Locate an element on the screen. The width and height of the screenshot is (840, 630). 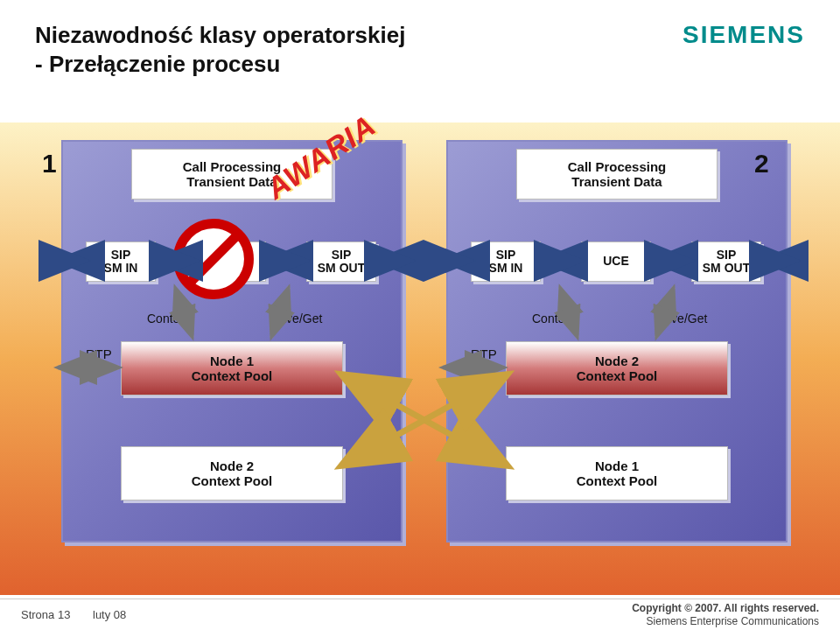
saveget-label-right: Save/Get is located at coordinates (682, 318).